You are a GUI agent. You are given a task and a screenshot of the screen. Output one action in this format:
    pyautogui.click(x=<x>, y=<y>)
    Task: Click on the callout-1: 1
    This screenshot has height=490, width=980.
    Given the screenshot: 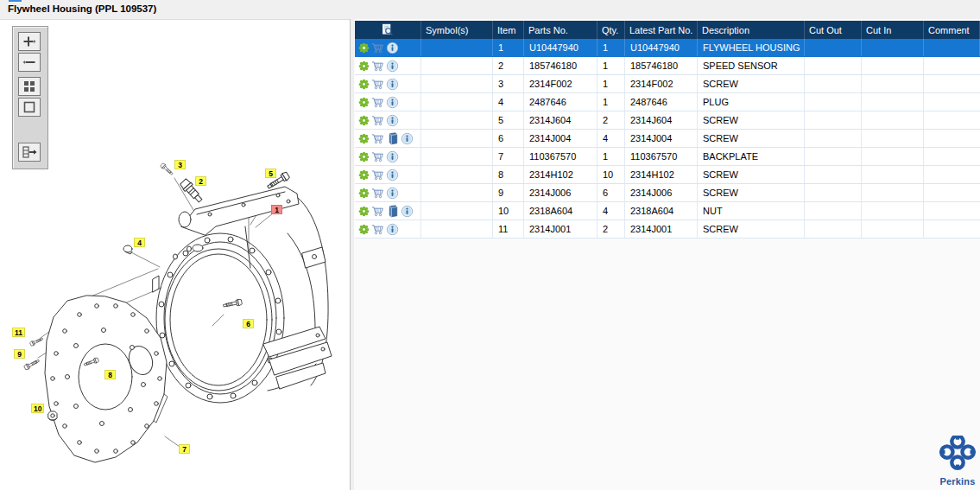 What is the action you would take?
    pyautogui.click(x=276, y=209)
    